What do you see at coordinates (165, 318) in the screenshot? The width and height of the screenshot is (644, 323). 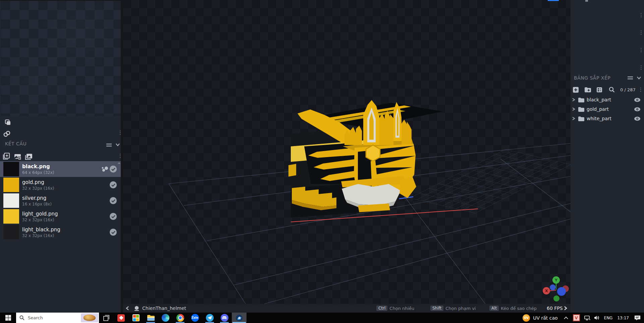 I see `edge-icon` at bounding box center [165, 318].